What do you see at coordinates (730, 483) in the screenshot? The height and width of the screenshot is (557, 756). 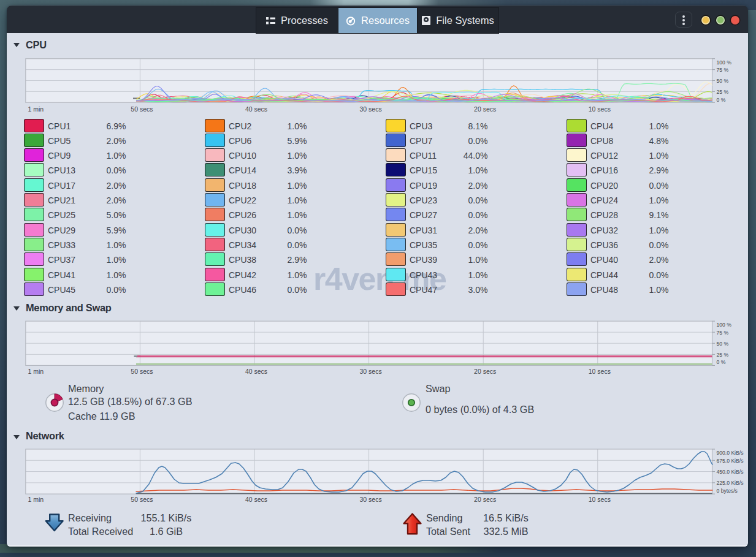 I see `svg-text: 225.0 KiB/s` at bounding box center [730, 483].